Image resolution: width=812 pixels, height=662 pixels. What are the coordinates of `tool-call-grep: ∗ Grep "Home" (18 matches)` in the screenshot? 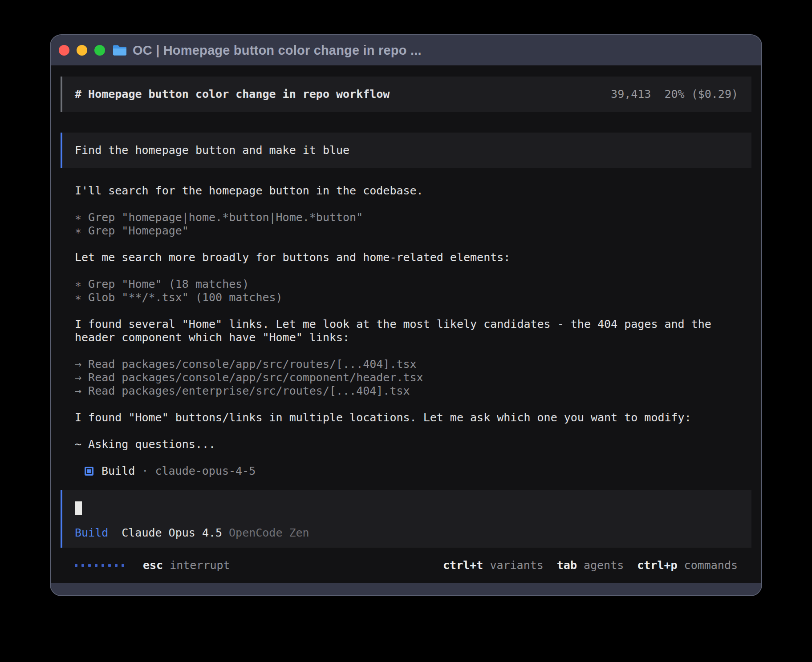 It's located at (413, 284).